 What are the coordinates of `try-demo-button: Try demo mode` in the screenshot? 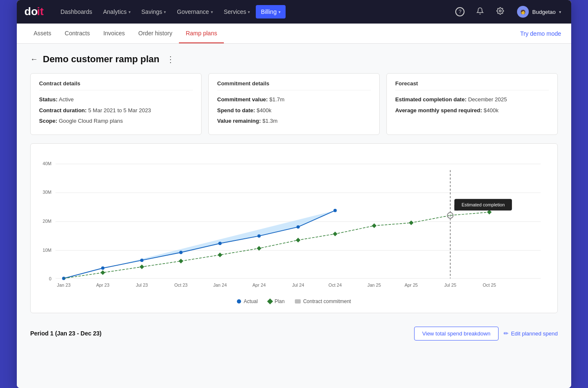 It's located at (541, 34).